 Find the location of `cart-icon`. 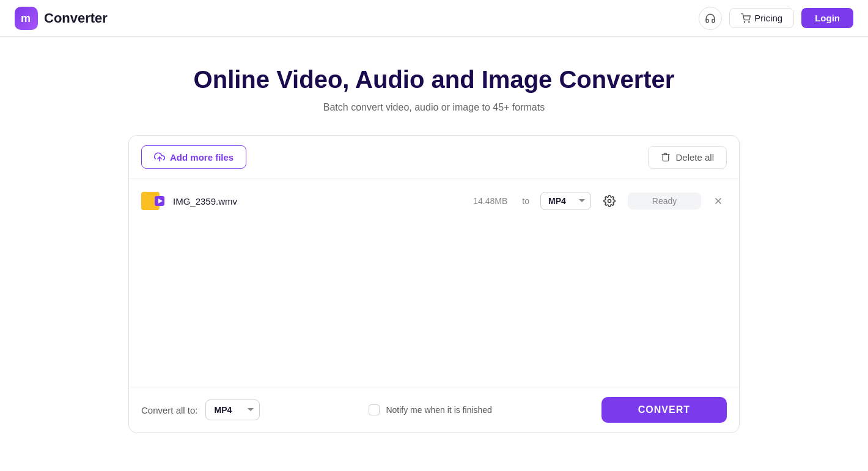

cart-icon is located at coordinates (746, 18).